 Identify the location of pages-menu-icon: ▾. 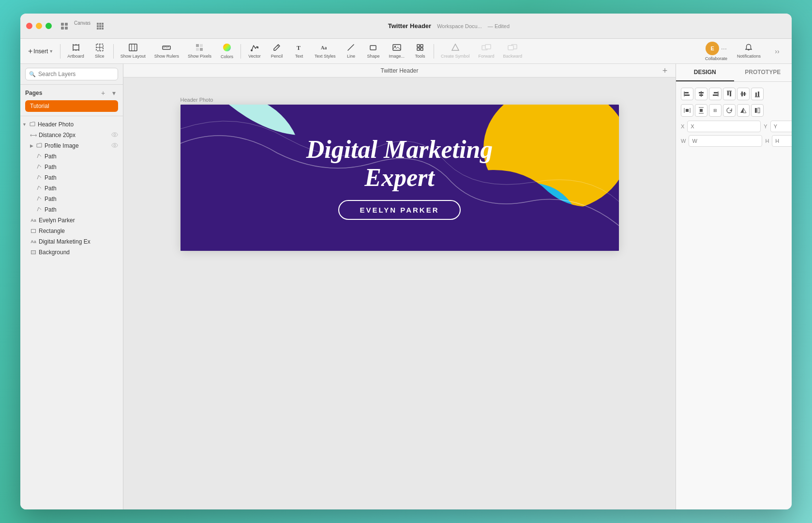
(114, 93).